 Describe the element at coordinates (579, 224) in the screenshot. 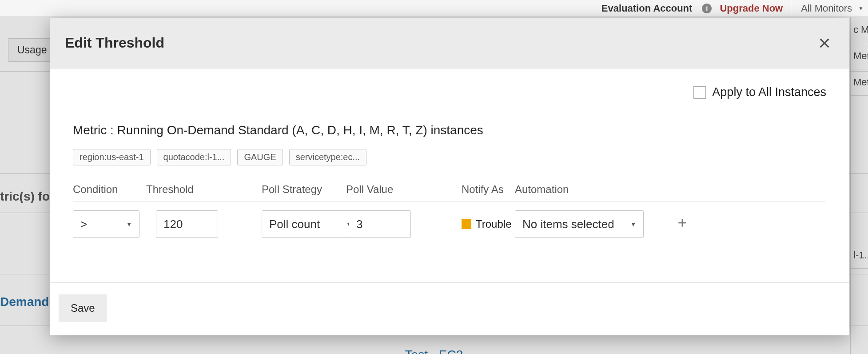

I see `automation-select: No items selected ▼` at that location.